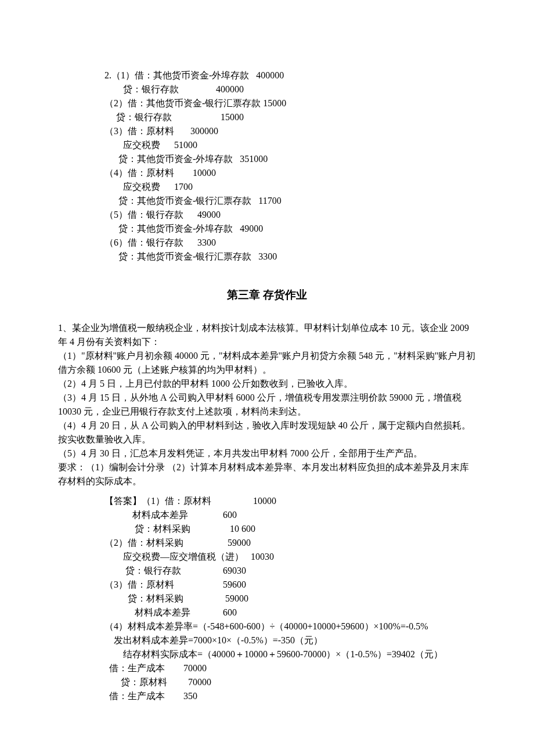 The height and width of the screenshot is (756, 534). What do you see at coordinates (267, 405) in the screenshot?
I see `question-paragraph: （3）4 月 15 日，从外地 A 公司购入甲材料 6000 公斤，增值税专用发…` at bounding box center [267, 405].